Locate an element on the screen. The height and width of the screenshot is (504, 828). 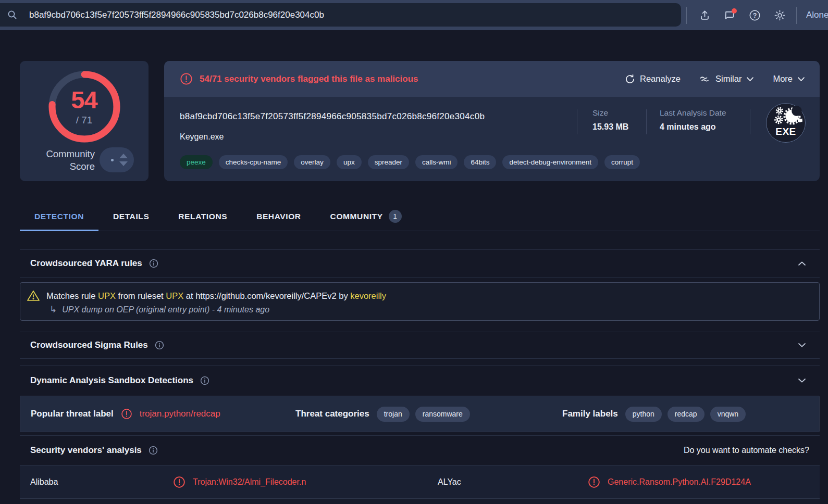
size-value: 15.93 MB is located at coordinates (611, 127).